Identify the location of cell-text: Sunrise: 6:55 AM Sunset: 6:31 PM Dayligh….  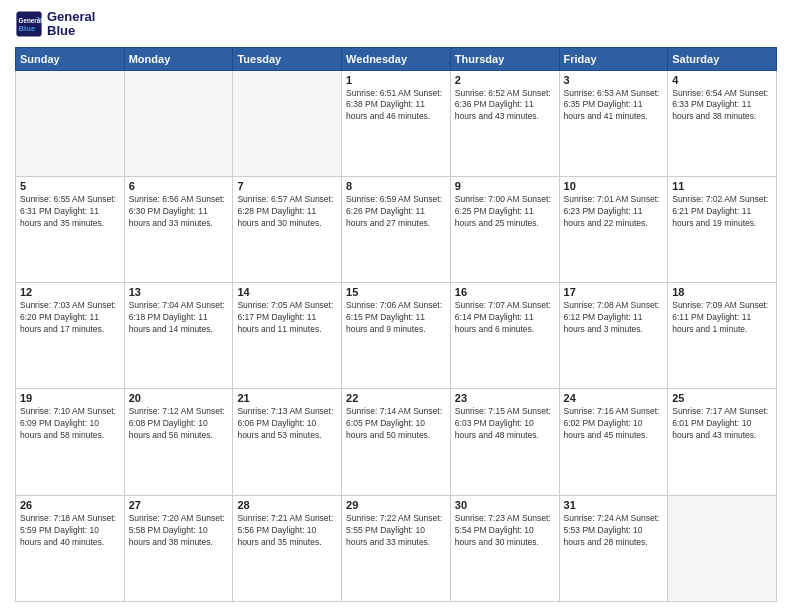
(70, 212).